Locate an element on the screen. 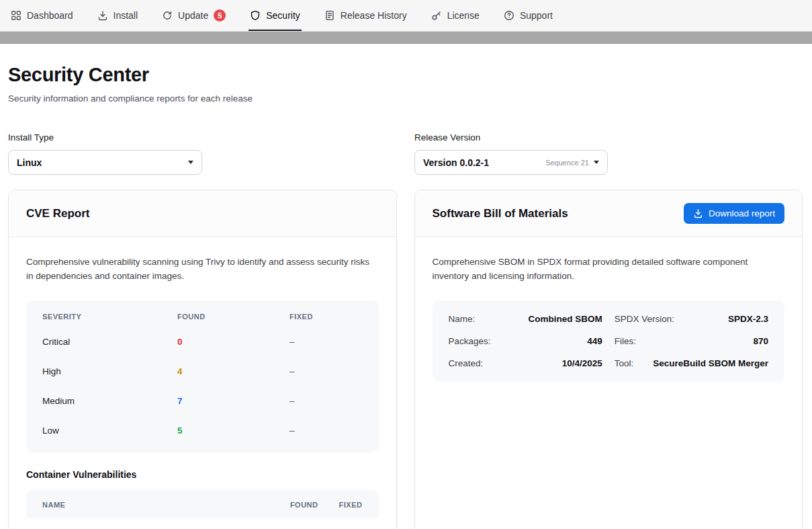 This screenshot has width=812, height=529. filters-row: Install Type Linux Release Version Versi… is located at coordinates (406, 153).